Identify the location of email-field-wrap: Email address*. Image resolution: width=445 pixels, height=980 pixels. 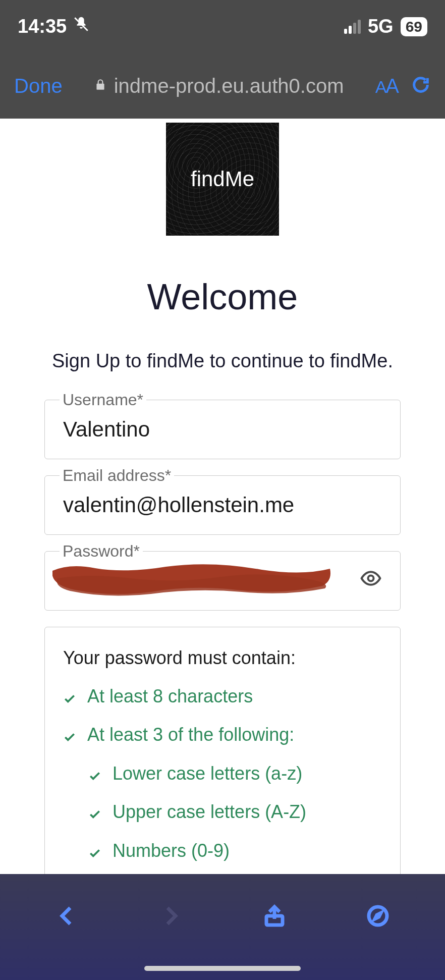
(222, 505).